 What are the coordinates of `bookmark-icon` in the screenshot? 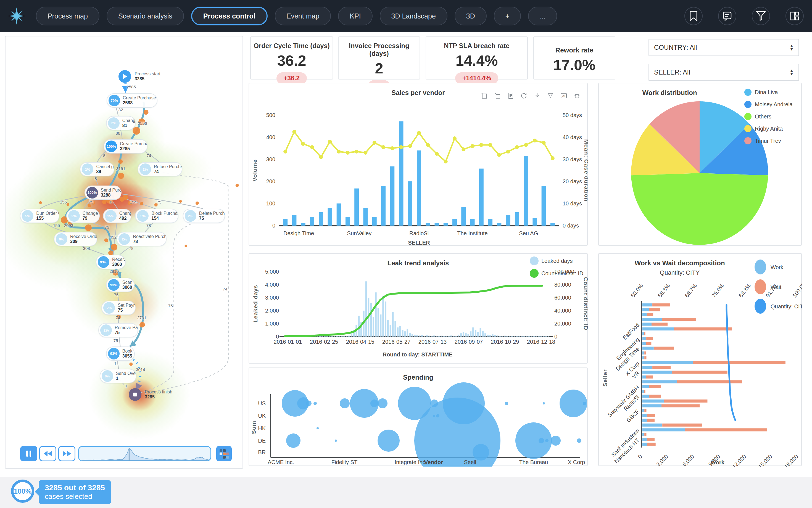 It's located at (693, 16).